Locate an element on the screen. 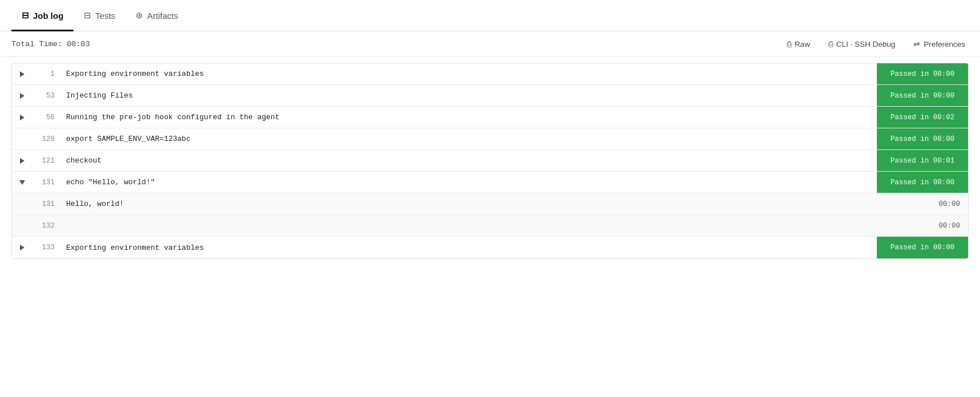 Image resolution: width=980 pixels, height=397 pixels. log-content: echo "Hello, world!" is located at coordinates (471, 183).